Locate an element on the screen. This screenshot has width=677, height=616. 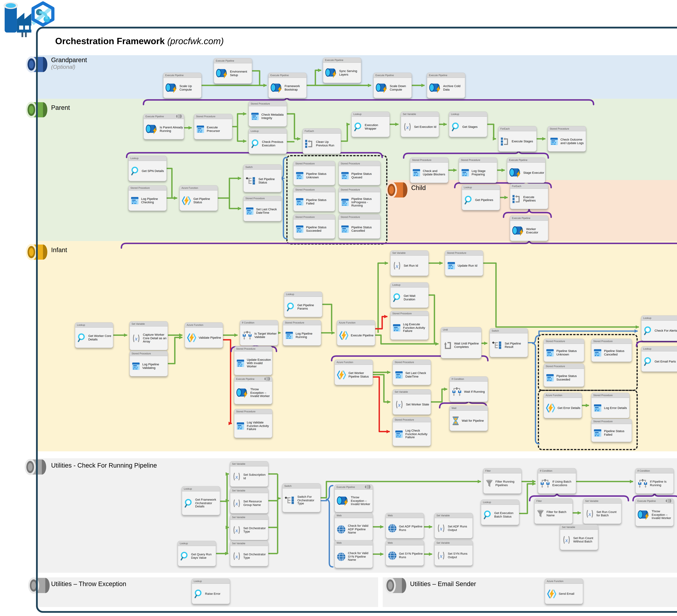
node-label: Get Email Parts is located at coordinates (665, 361).